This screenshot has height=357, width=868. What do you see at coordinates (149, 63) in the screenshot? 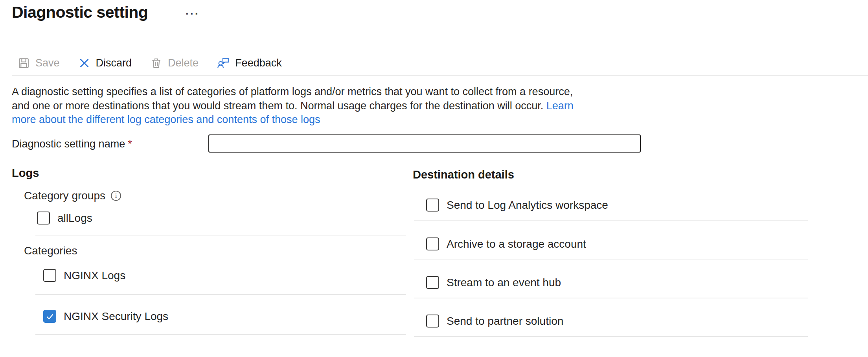
I see `command-bar: Save Discard Delete` at bounding box center [149, 63].